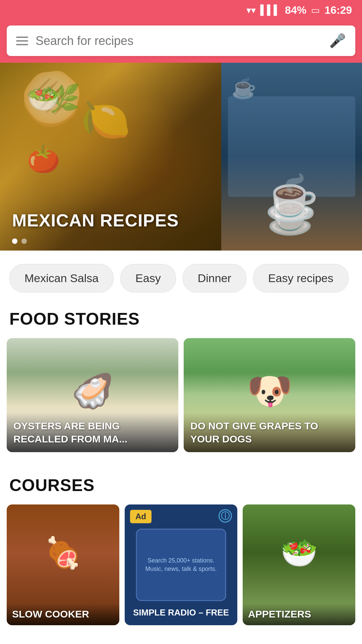 This screenshot has width=362, height=644. What do you see at coordinates (96, 220) in the screenshot?
I see `hero-main-label: MEXICAN RECIPES` at bounding box center [96, 220].